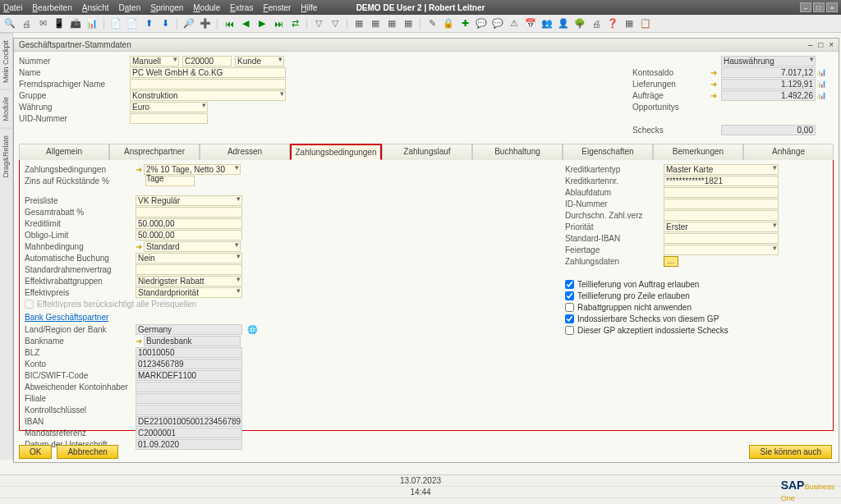 Image resolution: width=841 pixels, height=504 pixels. What do you see at coordinates (189, 364) in the screenshot?
I see `konto-input: 0123456789` at bounding box center [189, 364].